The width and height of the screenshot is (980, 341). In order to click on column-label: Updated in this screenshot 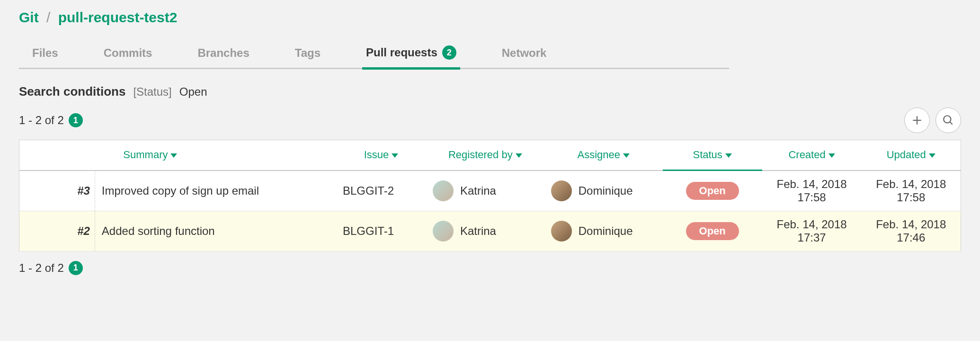, I will do `click(906, 154)`.